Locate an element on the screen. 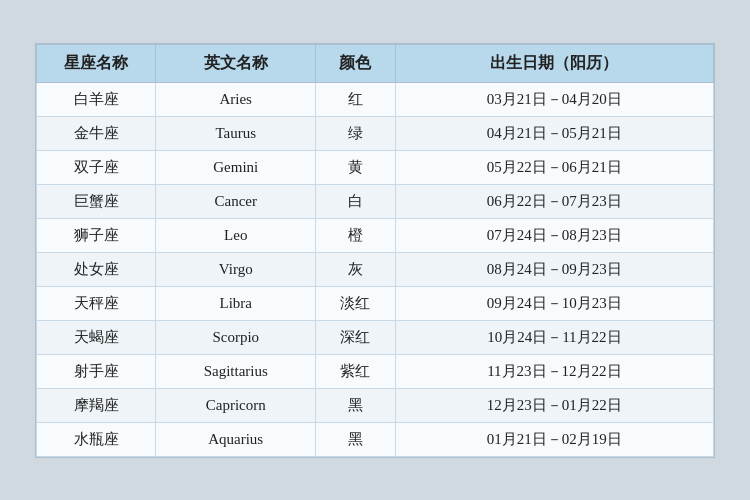 This screenshot has width=750, height=500. cell-color: 红 is located at coordinates (355, 99).